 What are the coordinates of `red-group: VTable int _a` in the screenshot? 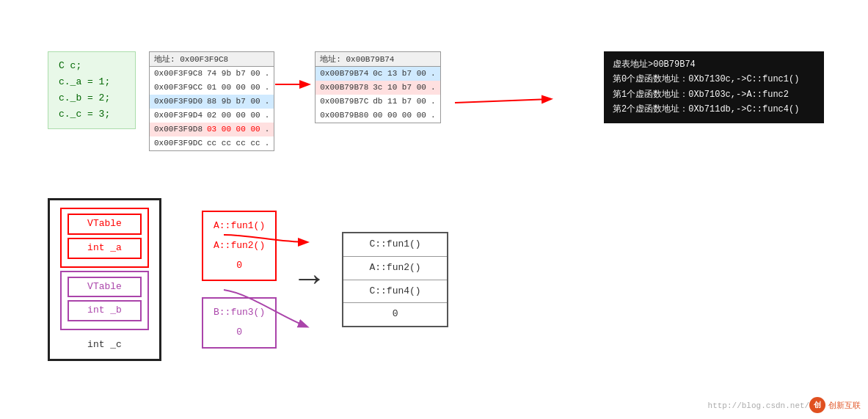 It's located at (104, 238).